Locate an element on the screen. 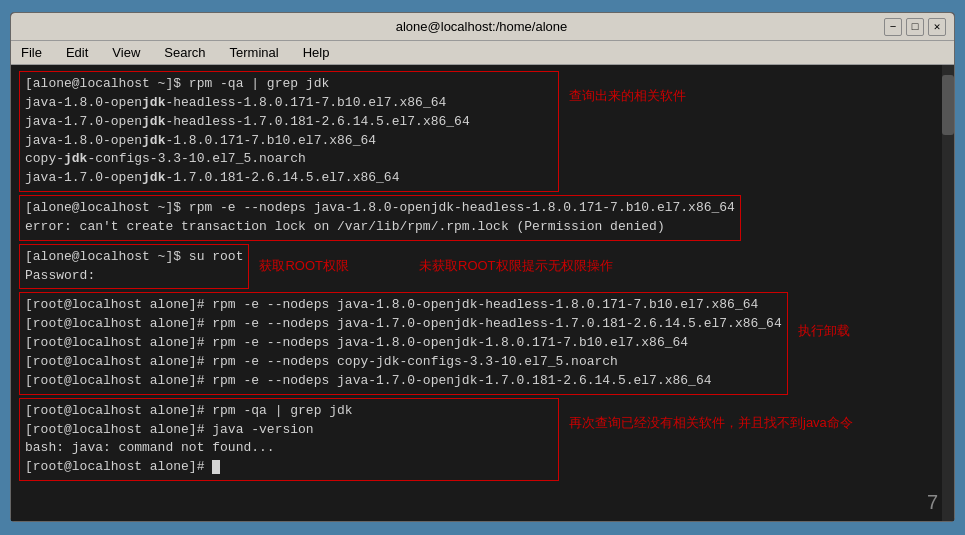 The width and height of the screenshot is (965, 535). menu-bar: File Edit View Search Terminal Help is located at coordinates (482, 53).